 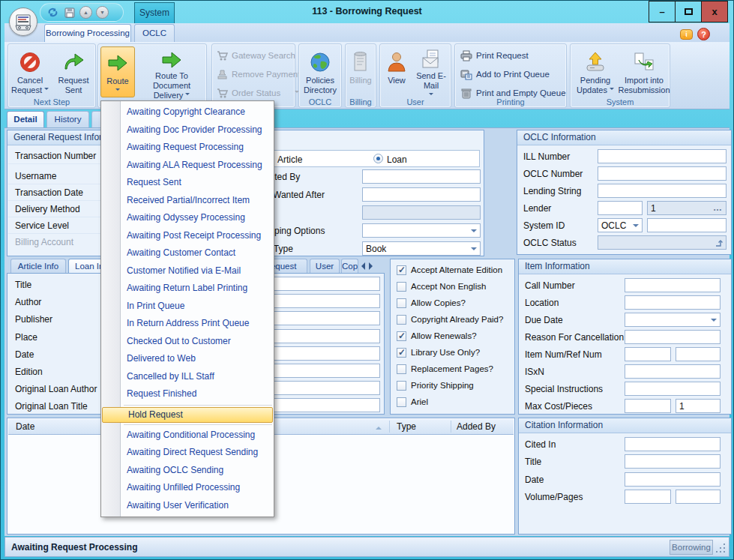 What do you see at coordinates (402, 303) in the screenshot?
I see `checkbox-allow-copies` at bounding box center [402, 303].